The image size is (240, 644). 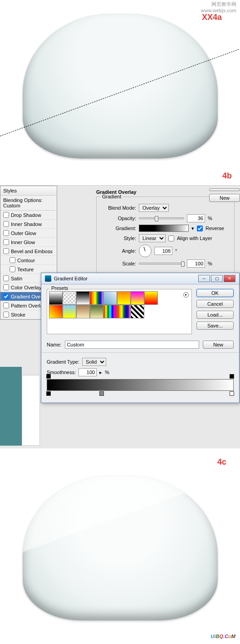 I want to click on gradient-dropdown-icon: ▾, so click(x=193, y=228).